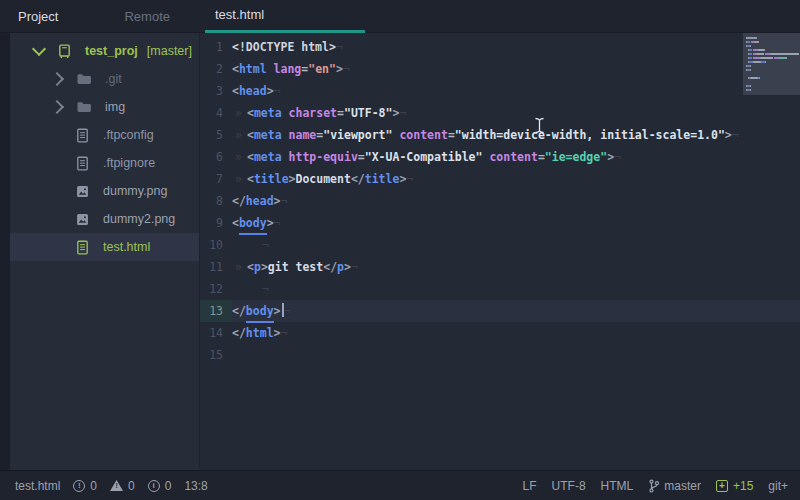  Describe the element at coordinates (216, 289) in the screenshot. I see `line-number: 12` at that location.